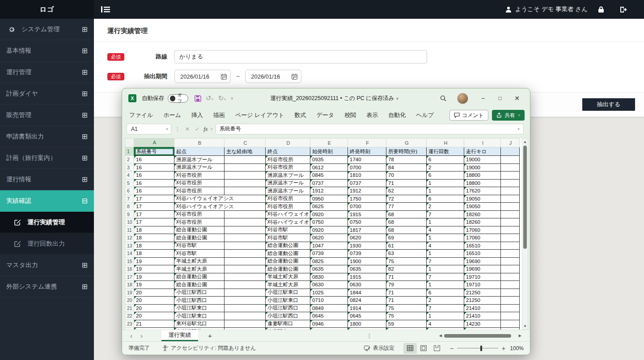  What do you see at coordinates (525, 197) in the screenshot?
I see `vscroll-thumb` at bounding box center [525, 197].